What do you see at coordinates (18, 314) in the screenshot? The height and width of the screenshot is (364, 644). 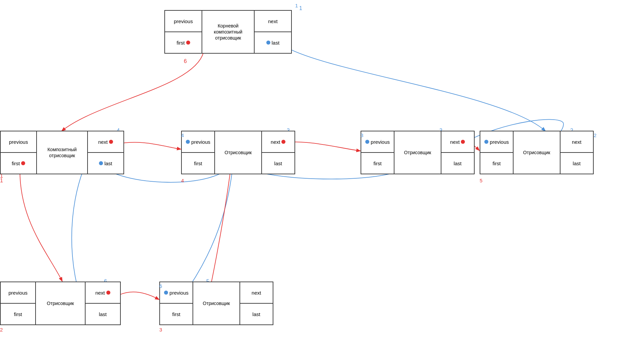 I see `r5-first: first` at bounding box center [18, 314].